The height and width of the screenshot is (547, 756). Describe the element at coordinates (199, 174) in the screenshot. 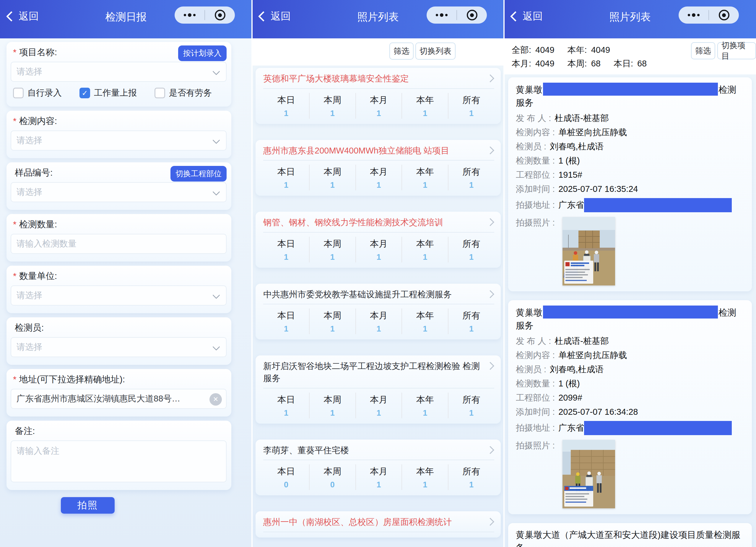

I see `switch-part-button: 切换工程部位` at that location.